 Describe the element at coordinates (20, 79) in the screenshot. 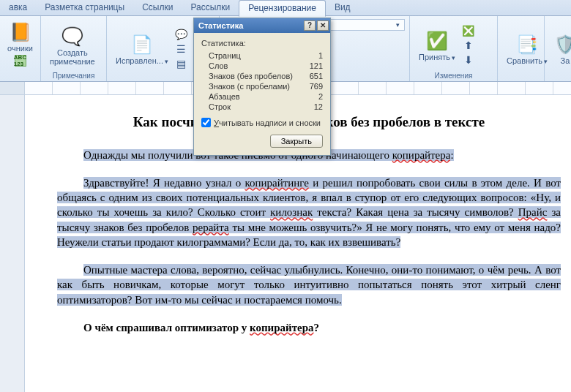

I see `group-proofing-label` at that location.